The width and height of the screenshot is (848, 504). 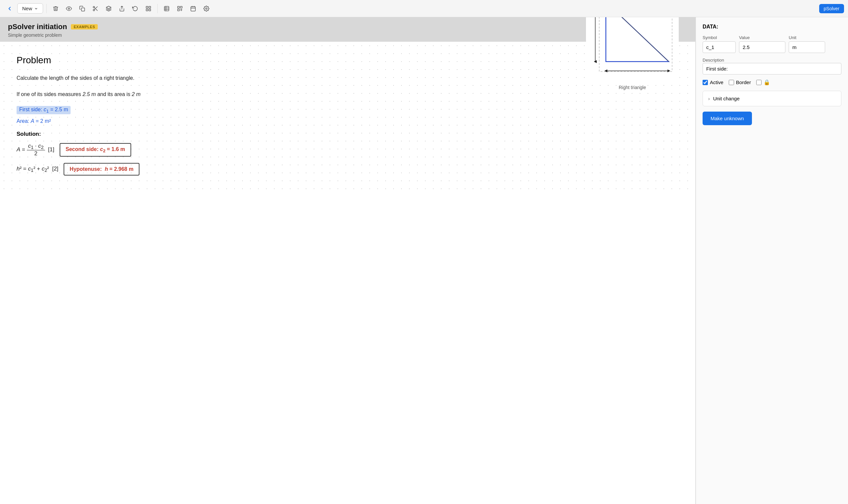 I want to click on triangle-diagram, so click(x=633, y=50).